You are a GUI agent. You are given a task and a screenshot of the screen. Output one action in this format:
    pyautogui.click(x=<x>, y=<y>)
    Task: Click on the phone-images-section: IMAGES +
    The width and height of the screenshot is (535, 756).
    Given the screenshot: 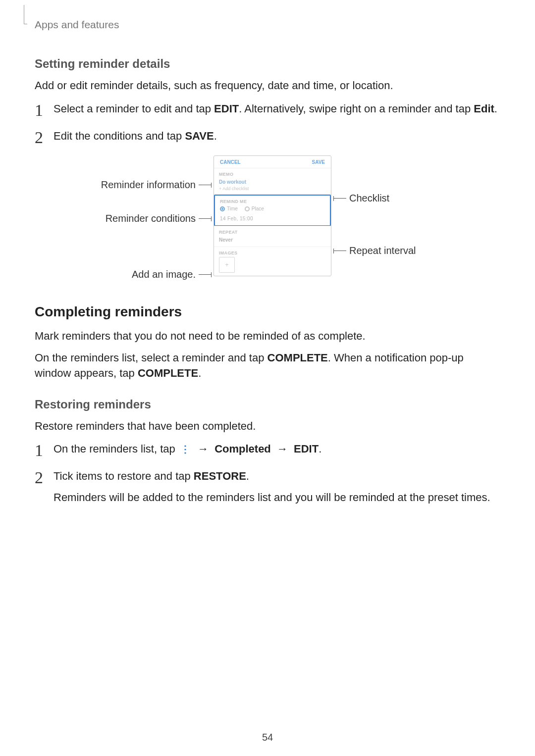 What is the action you would take?
    pyautogui.click(x=272, y=261)
    